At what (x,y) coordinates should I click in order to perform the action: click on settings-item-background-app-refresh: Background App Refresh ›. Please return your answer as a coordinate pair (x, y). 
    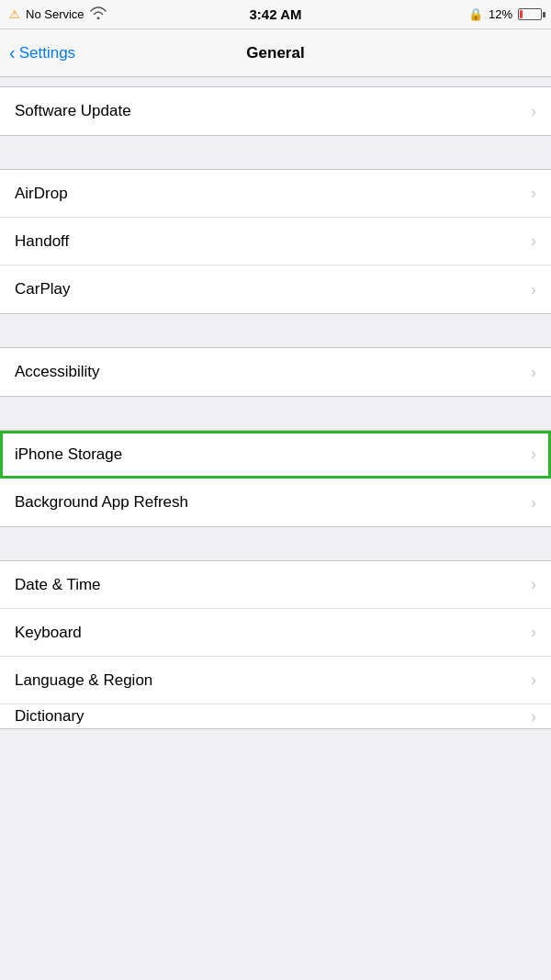
    Looking at the image, I should click on (276, 502).